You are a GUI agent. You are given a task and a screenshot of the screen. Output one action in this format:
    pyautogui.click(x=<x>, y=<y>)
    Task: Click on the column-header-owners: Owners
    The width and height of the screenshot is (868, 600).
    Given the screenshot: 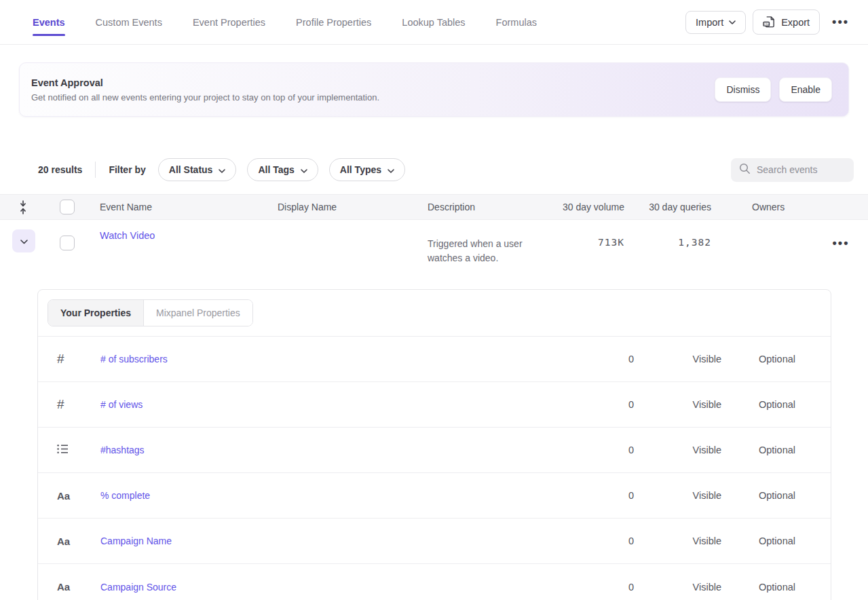 What is the action you would take?
    pyautogui.click(x=763, y=207)
    